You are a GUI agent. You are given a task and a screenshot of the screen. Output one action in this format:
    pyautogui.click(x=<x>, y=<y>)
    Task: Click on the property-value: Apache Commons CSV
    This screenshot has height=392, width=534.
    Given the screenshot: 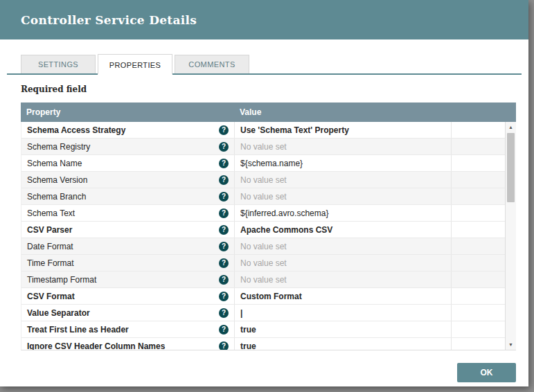 What is the action you would take?
    pyautogui.click(x=287, y=230)
    